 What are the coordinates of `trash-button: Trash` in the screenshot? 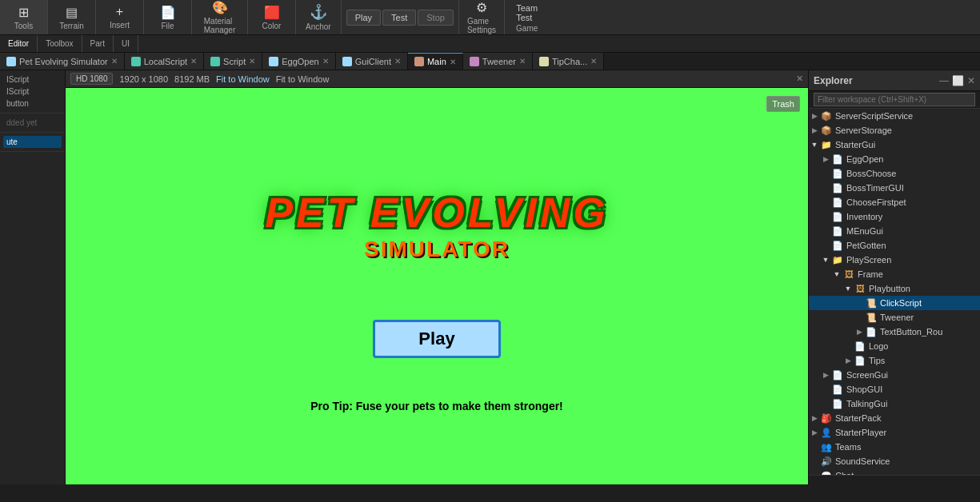 It's located at (783, 104).